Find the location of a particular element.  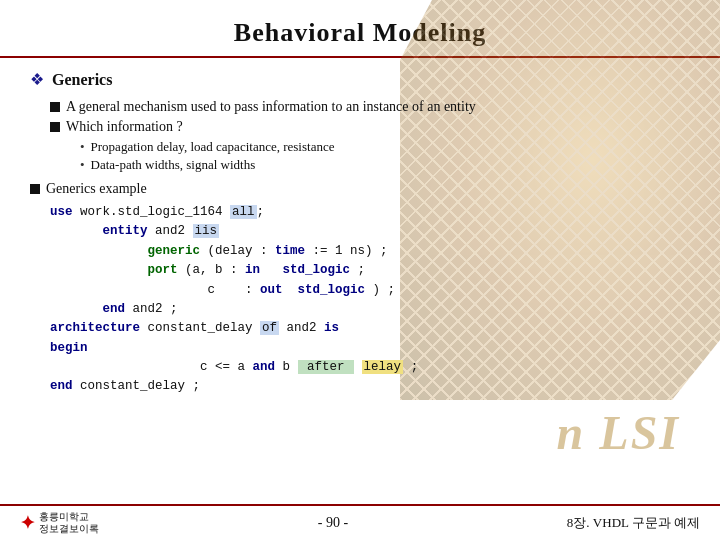

code-line-10: end constant_delay ; is located at coordinates (360, 386).